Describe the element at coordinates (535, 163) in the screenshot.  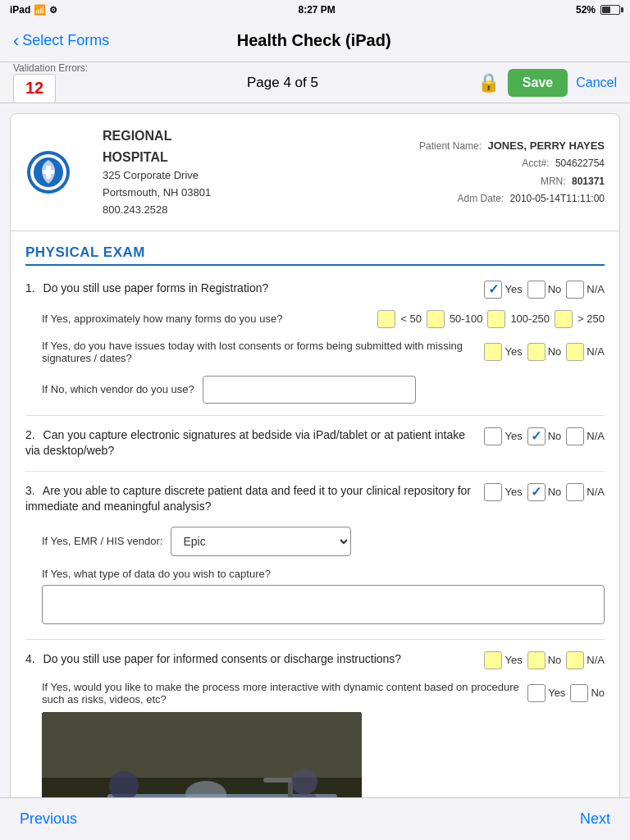
I see `acct-label: Acct#:` at that location.